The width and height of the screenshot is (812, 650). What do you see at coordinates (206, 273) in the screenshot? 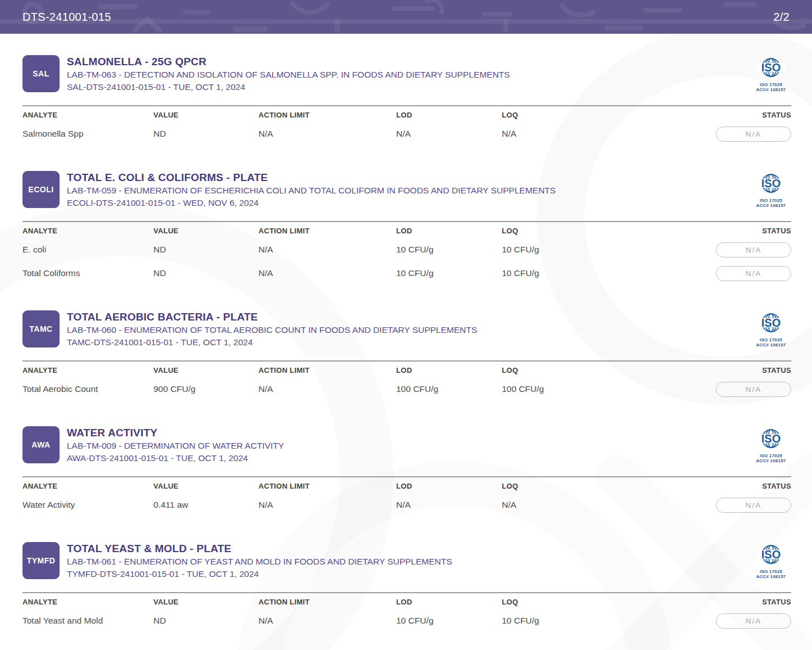
I see `value-cell: ND` at bounding box center [206, 273].